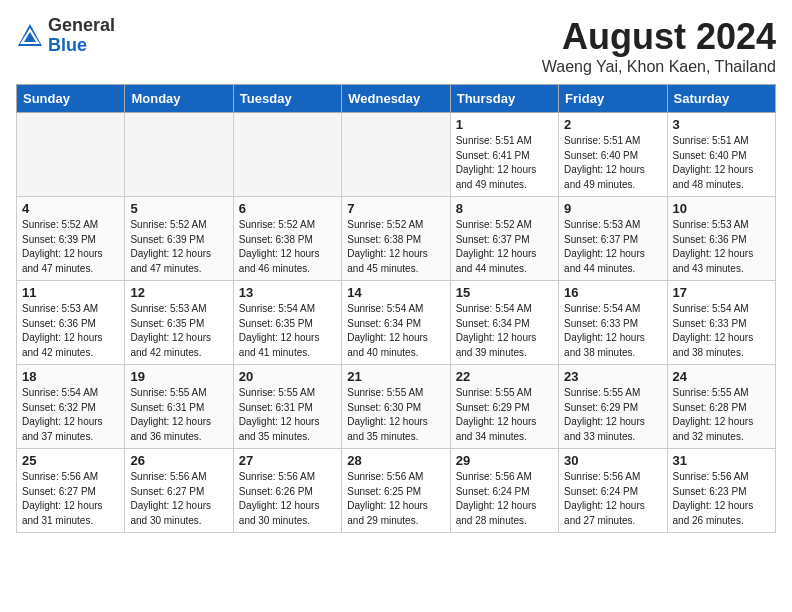  I want to click on page-header: General Blue August 2024 Waeng Yai, Khon…, so click(396, 46).